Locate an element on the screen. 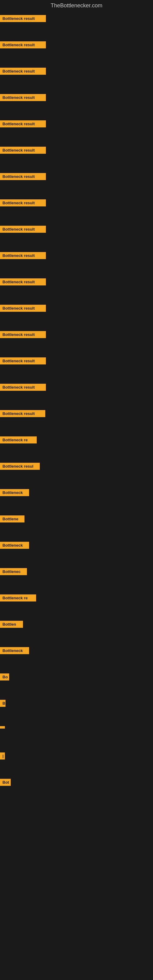 This screenshot has width=153, height=980. site-title: TheBottlenecker.com is located at coordinates (76, 6).